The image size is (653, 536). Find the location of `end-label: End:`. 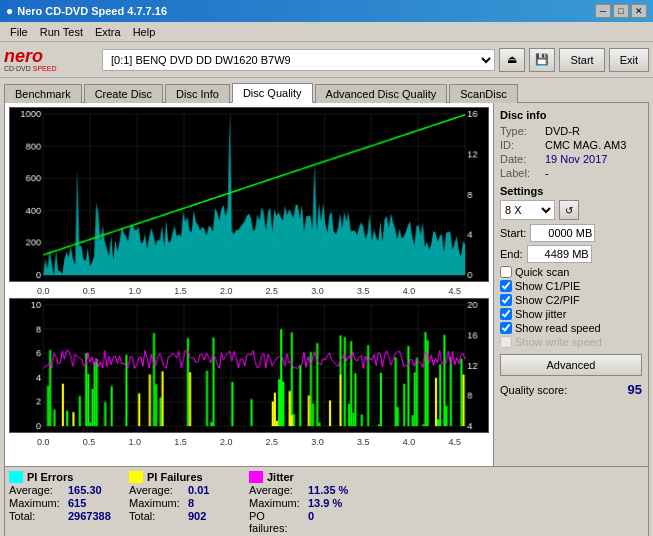

end-label: End: is located at coordinates (512, 254).